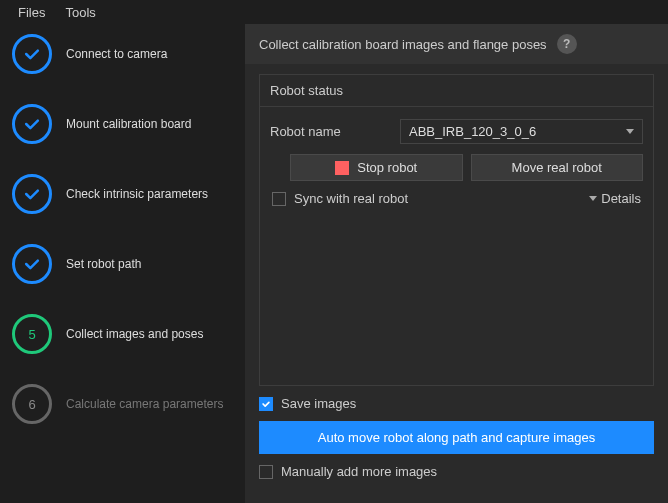 Image resolution: width=668 pixels, height=503 pixels. Describe the element at coordinates (456, 44) in the screenshot. I see `main-header: Collect calibration board images and fla…` at that location.